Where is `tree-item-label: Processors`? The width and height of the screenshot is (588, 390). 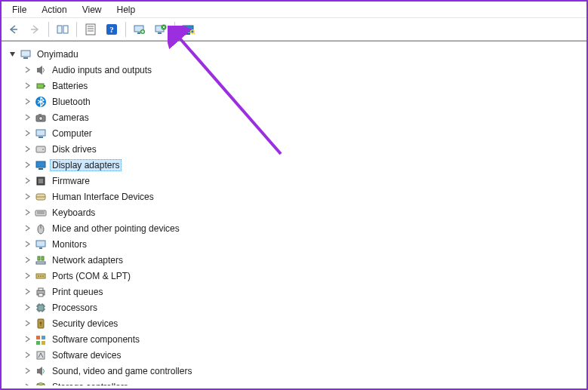 tree-item-label: Processors is located at coordinates (75, 308).